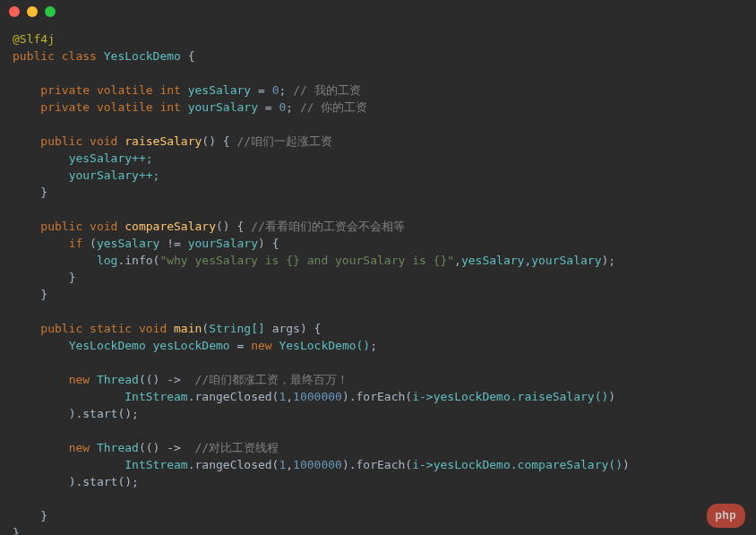 This screenshot has width=756, height=535. What do you see at coordinates (726, 516) in the screenshot?
I see `watermark-badge: php` at bounding box center [726, 516].